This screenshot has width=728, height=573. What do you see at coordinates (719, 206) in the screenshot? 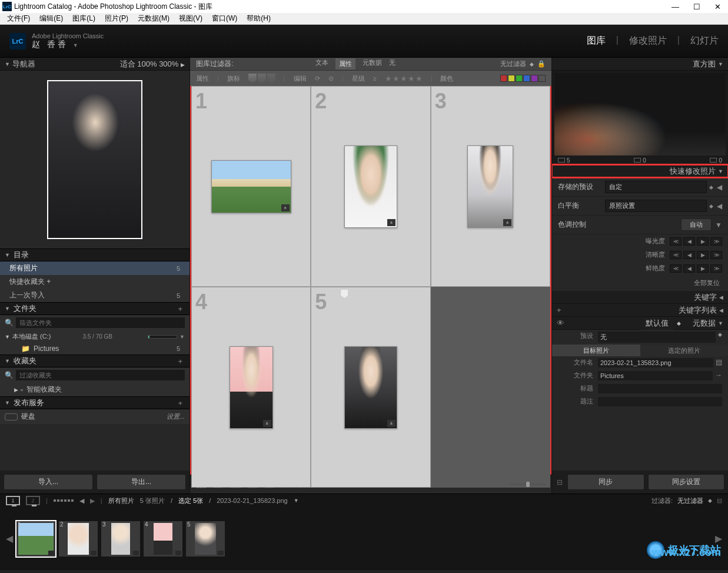
I see `expand-wb: ◀` at bounding box center [719, 206].